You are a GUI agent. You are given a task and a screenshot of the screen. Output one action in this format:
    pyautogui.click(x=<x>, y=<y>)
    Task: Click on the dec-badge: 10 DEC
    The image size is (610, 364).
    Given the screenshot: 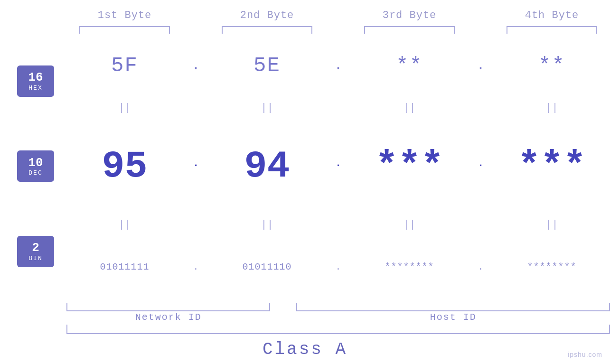 What is the action you would take?
    pyautogui.click(x=36, y=166)
    